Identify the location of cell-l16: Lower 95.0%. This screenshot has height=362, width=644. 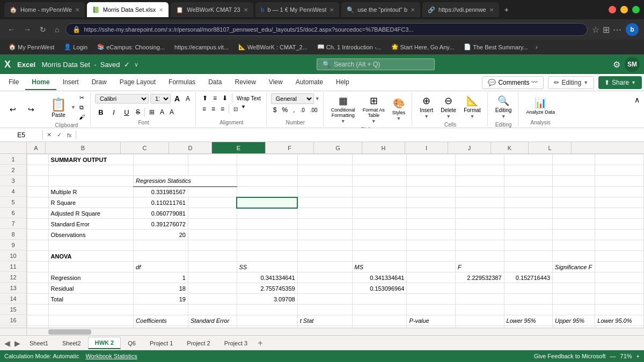
(619, 321).